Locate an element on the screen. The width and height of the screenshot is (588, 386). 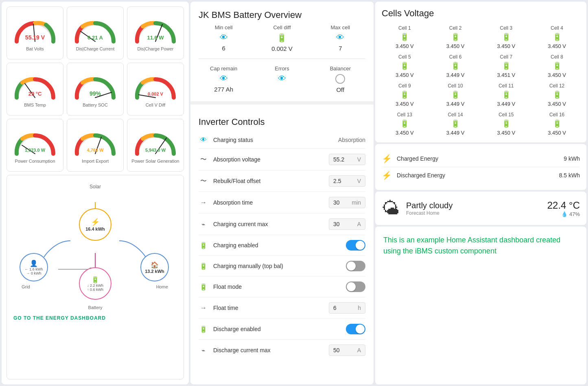
solar-label: Solar is located at coordinates (95, 187).